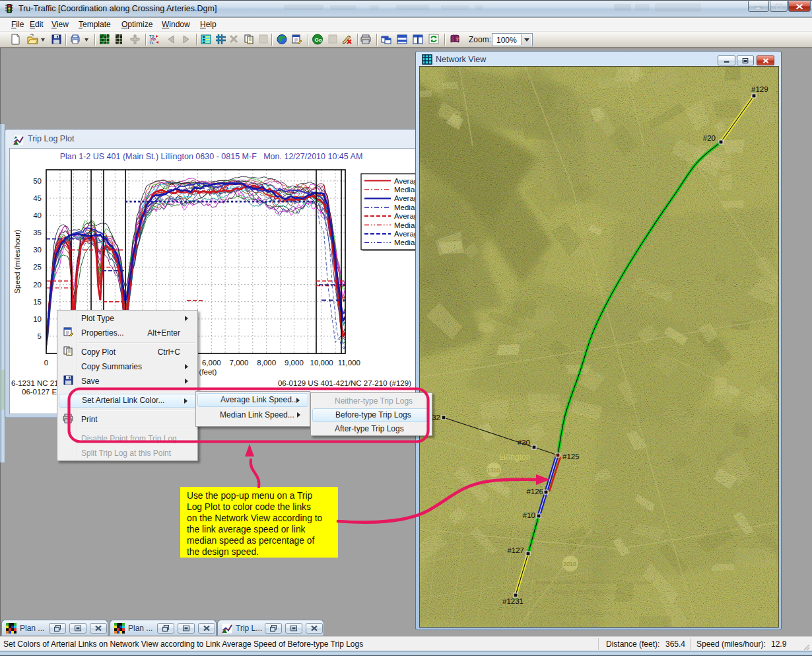  I want to click on svg-text: #127, so click(516, 550).